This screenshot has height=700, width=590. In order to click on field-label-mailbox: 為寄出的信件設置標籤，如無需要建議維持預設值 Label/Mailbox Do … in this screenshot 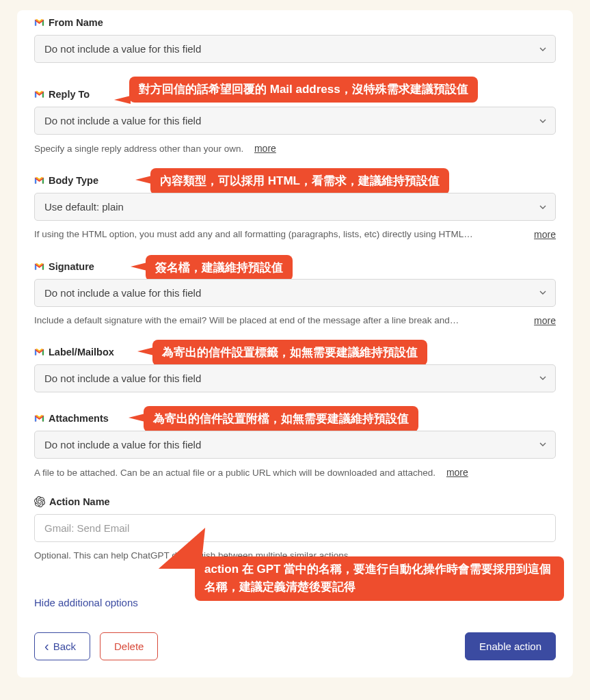, I will do `click(295, 369)`.